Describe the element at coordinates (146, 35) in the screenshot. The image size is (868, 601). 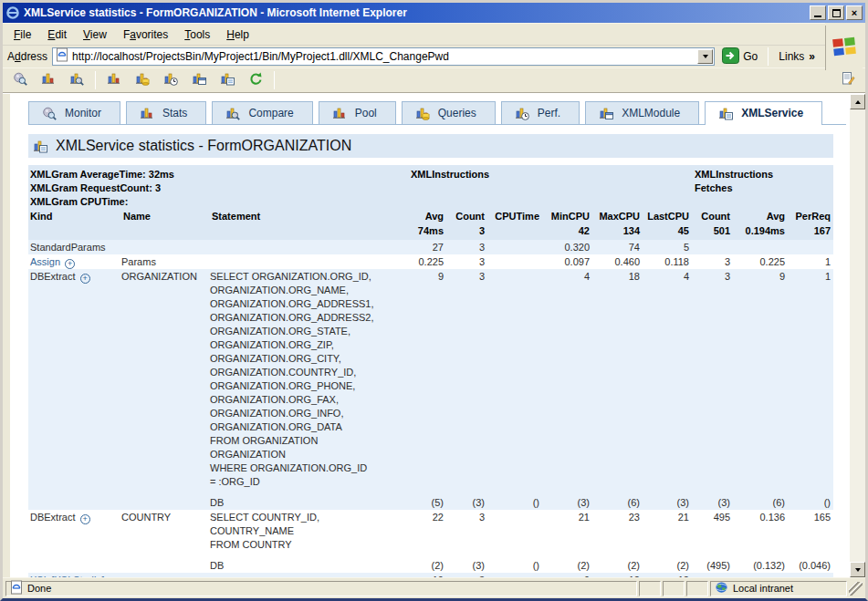
I see `menu-item-favorites: Favorites` at that location.